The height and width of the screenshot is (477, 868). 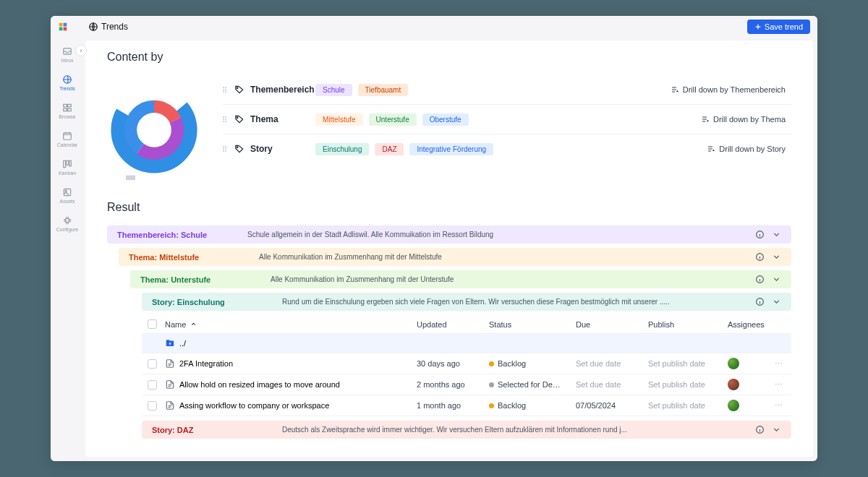 I want to click on inbox-icon, so click(x=67, y=51).